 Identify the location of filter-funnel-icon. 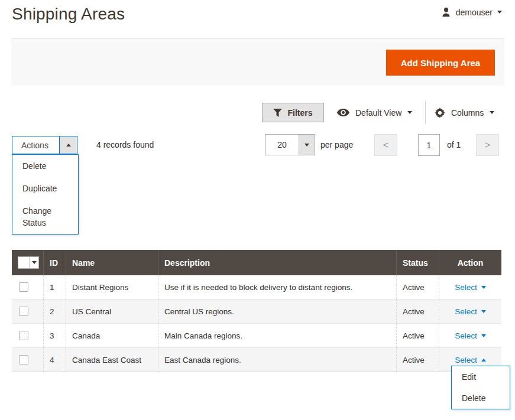
(278, 113).